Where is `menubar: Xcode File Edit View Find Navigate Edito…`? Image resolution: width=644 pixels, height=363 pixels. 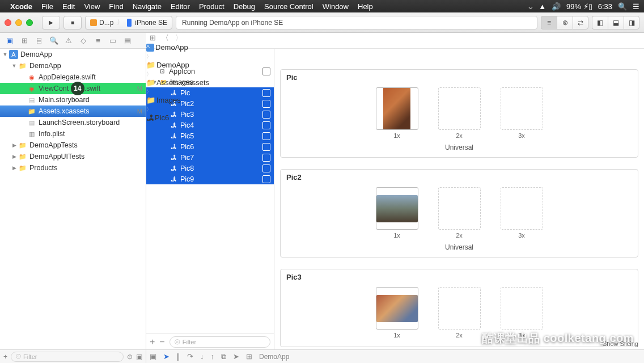
menubar: Xcode File Edit View Find Navigate Edito… is located at coordinates (322, 6).